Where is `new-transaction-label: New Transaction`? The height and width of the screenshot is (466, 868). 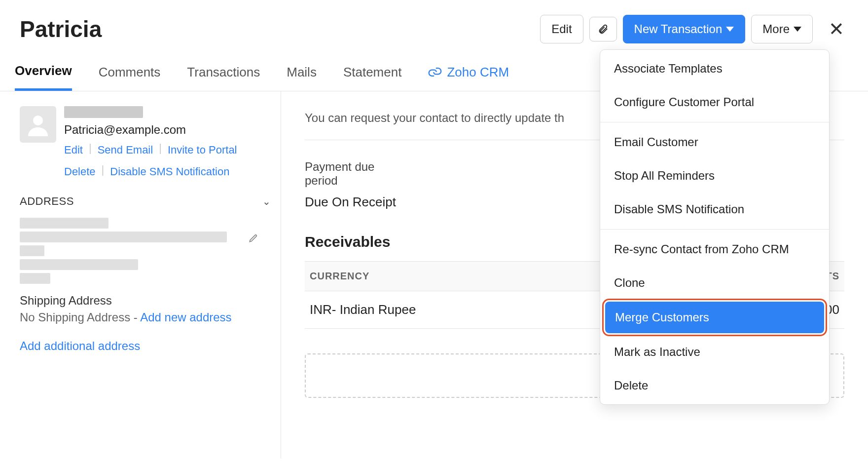 new-transaction-label: New Transaction is located at coordinates (679, 29).